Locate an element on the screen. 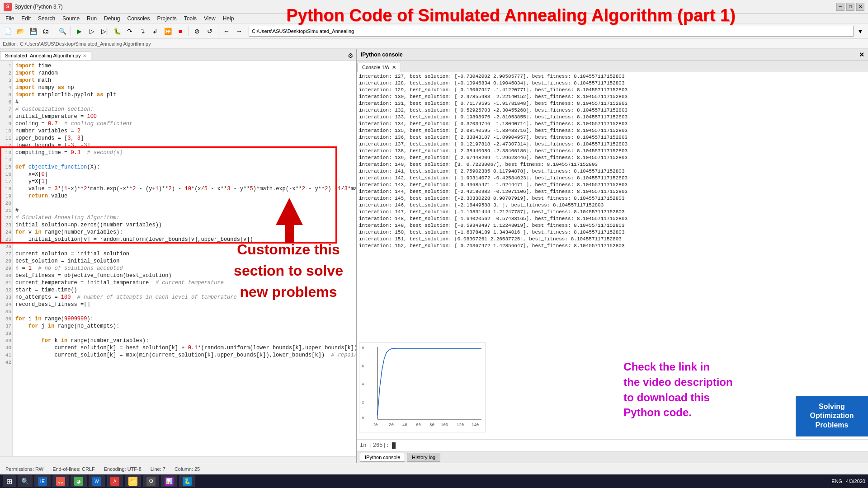  title-bar: S Spyder (Python 3.7) ─ □ ✕ Python Code … is located at coordinates (434, 7).